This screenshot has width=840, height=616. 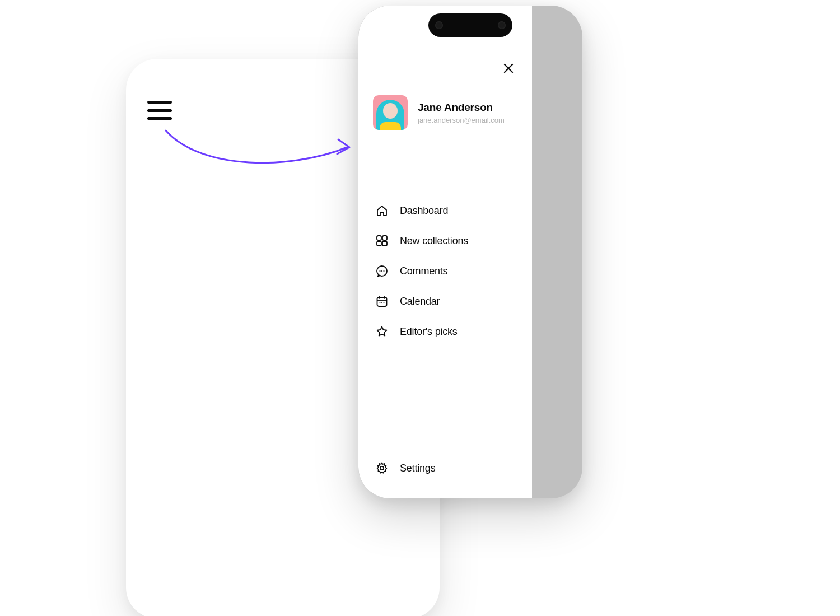 I want to click on calendar-icon, so click(x=382, y=301).